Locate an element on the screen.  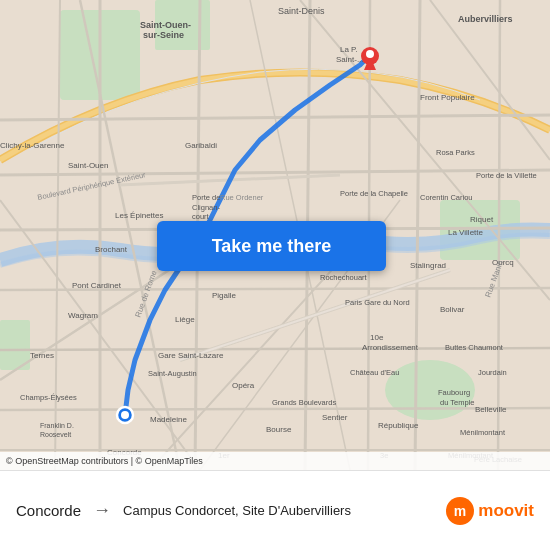
svg-text: Gare Saint-Lazare is located at coordinates (191, 356).